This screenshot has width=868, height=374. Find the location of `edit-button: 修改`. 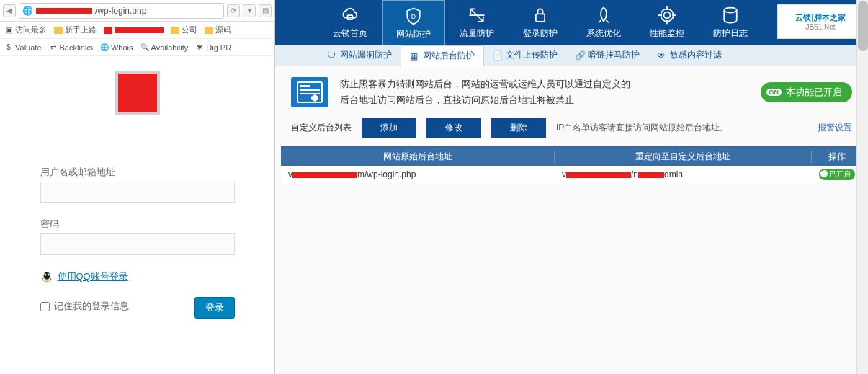

edit-button: 修改 is located at coordinates (454, 128).